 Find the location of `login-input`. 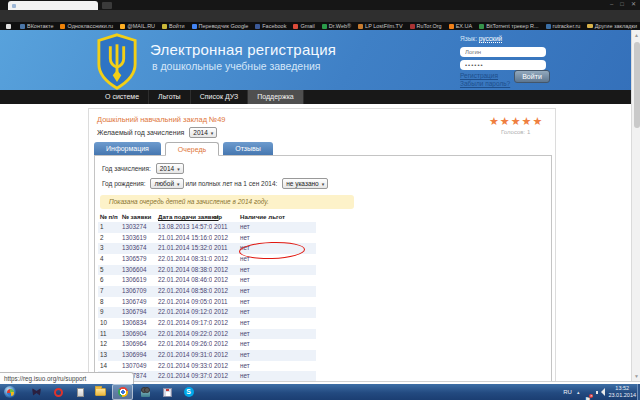

login-input is located at coordinates (503, 52).